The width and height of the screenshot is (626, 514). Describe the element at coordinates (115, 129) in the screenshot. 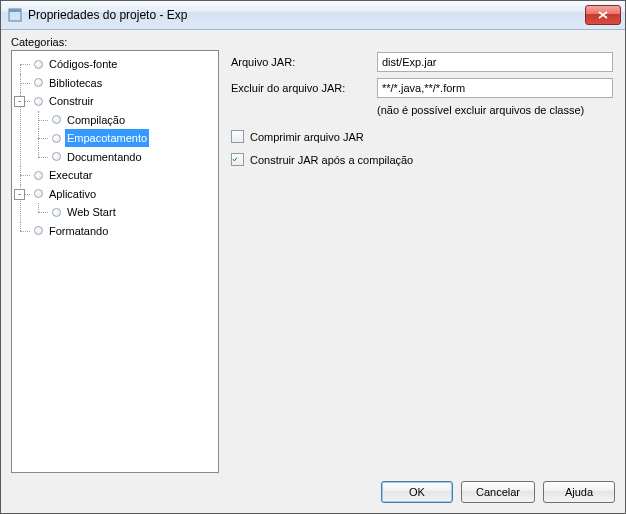

I see `tree-item-construir: - Construir Compilação Empacotamento Doc…` at that location.